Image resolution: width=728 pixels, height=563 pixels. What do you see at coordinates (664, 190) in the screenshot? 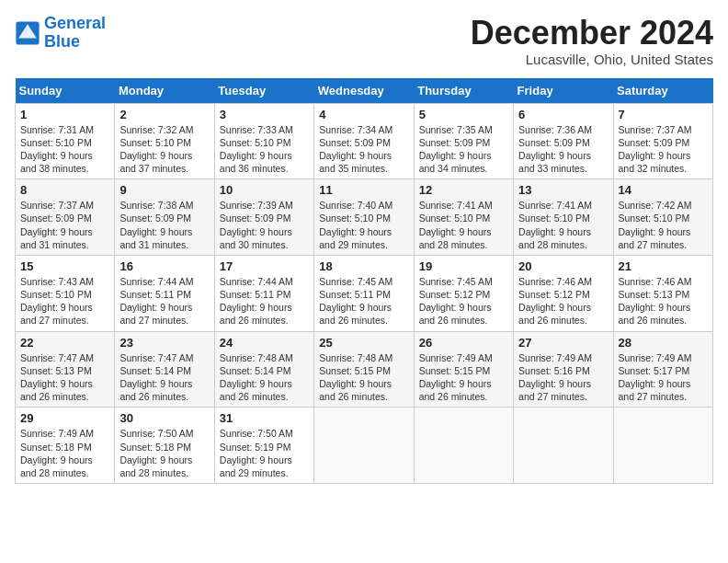
I see `day-number: 14` at bounding box center [664, 190].